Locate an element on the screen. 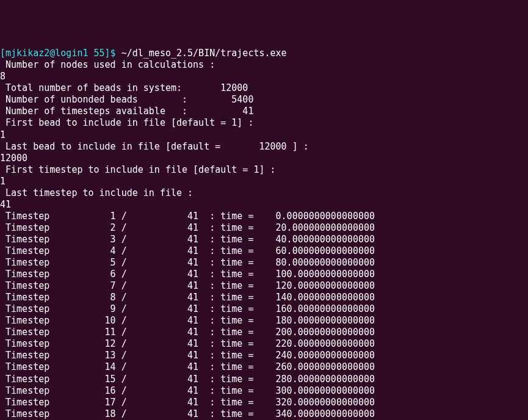 Image resolution: width=528 pixels, height=420 pixels. output-nodes-label: Number of nodes used in calculations : is located at coordinates (264, 65).